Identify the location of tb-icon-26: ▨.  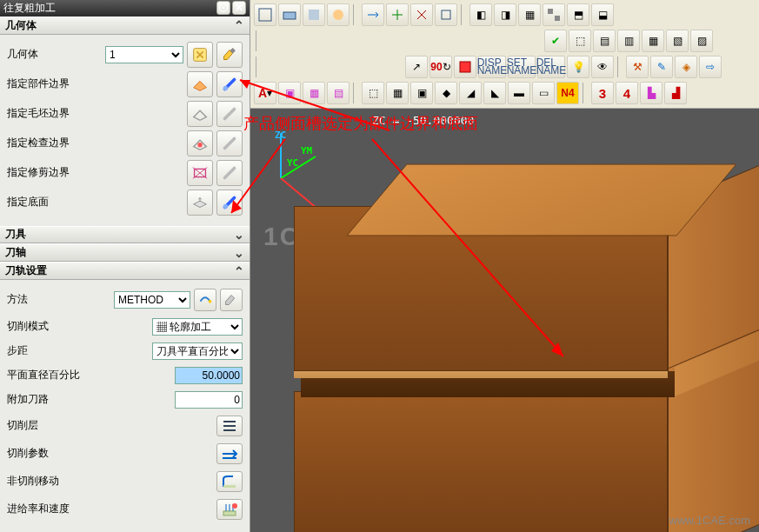
(702, 41).